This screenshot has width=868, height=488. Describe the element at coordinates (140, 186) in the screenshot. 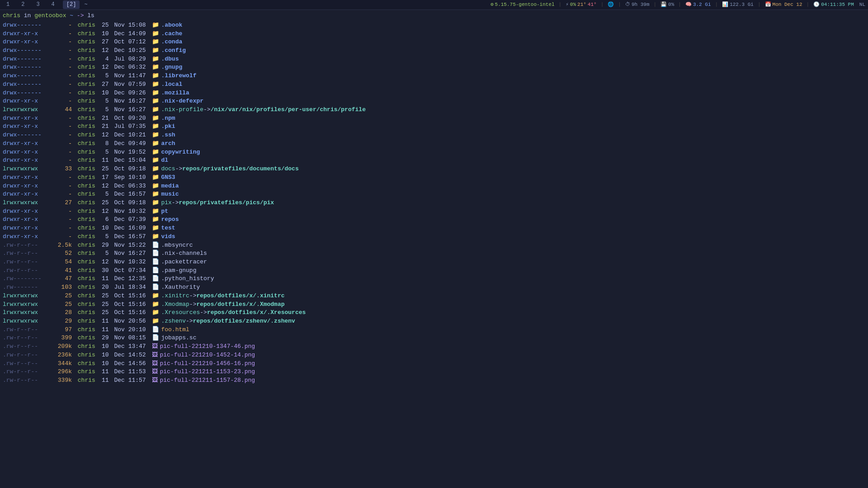

I see `date-time: 06:33` at that location.